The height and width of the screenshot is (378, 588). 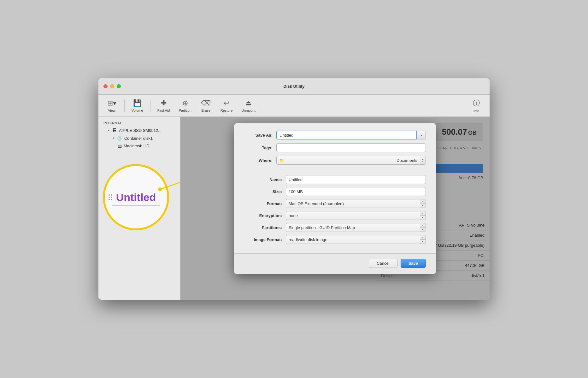 I want to click on container-icon: 💿, so click(x=120, y=138).